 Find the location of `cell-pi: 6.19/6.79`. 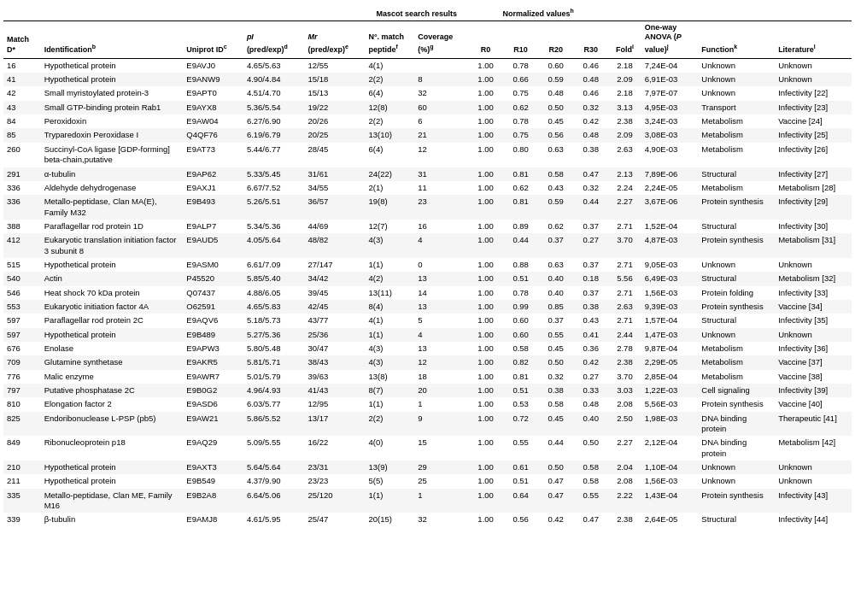

cell-pi: 6.19/6.79 is located at coordinates (274, 135).